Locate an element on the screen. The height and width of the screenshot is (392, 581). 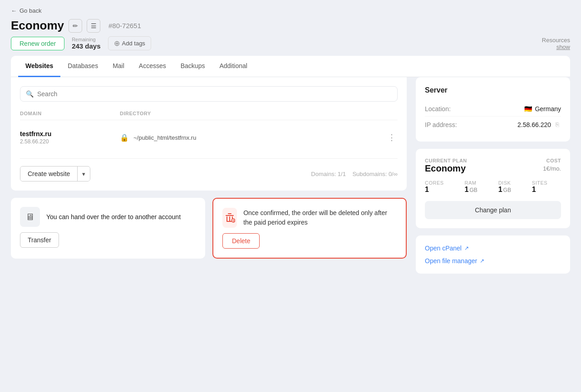
order-id: #80-72651 is located at coordinates (125, 25).